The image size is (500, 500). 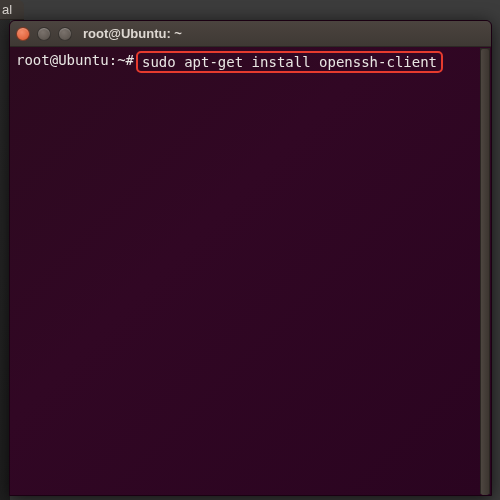 What do you see at coordinates (75, 62) in the screenshot?
I see `shell-prompt: root@Ubuntu:~#` at bounding box center [75, 62].